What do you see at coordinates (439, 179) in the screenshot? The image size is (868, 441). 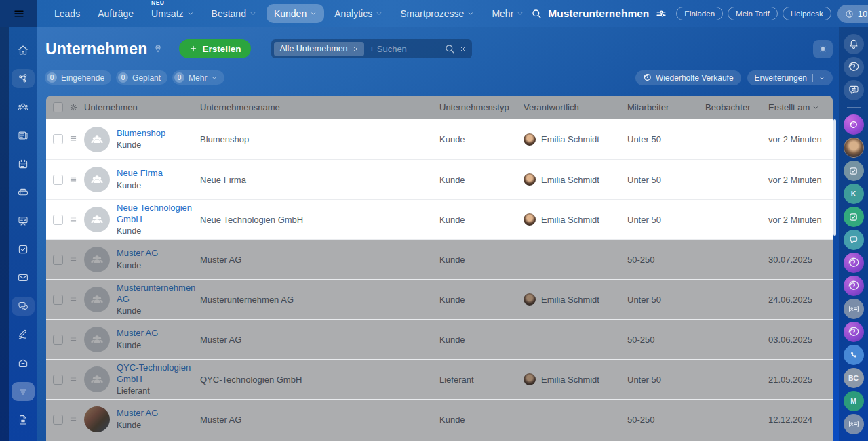 I see `table-row: Neue FirmaKundeNeue FirmaKundeEmilia Sch…` at bounding box center [439, 179].